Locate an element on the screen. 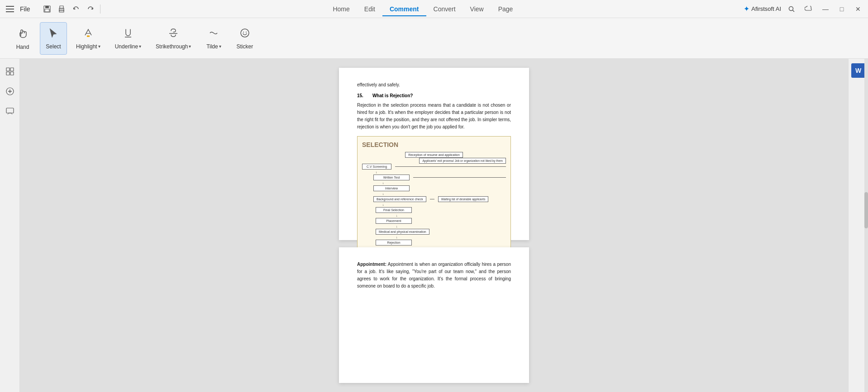 This screenshot has height=392, width=868. select-tool: Select is located at coordinates (53, 38).